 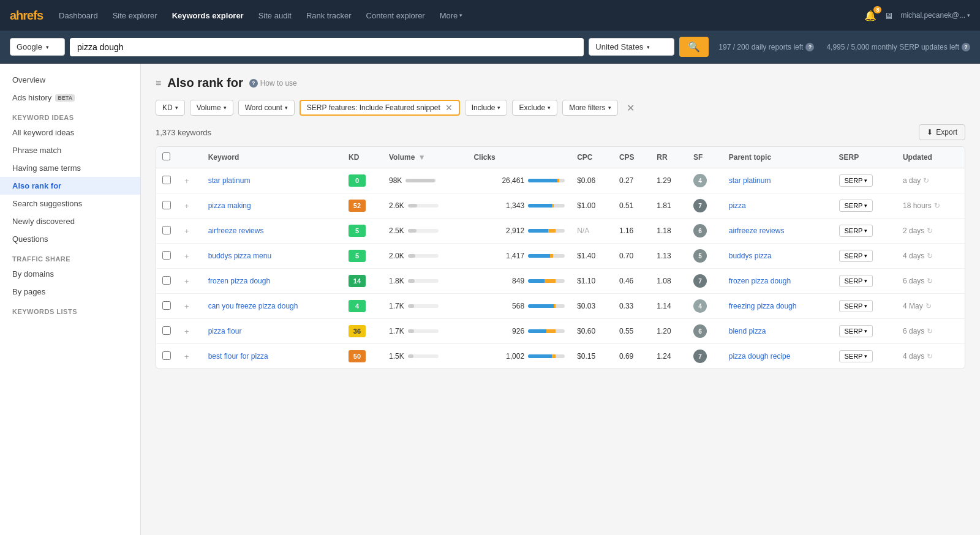 I want to click on serp-features-close: ✕, so click(x=449, y=108).